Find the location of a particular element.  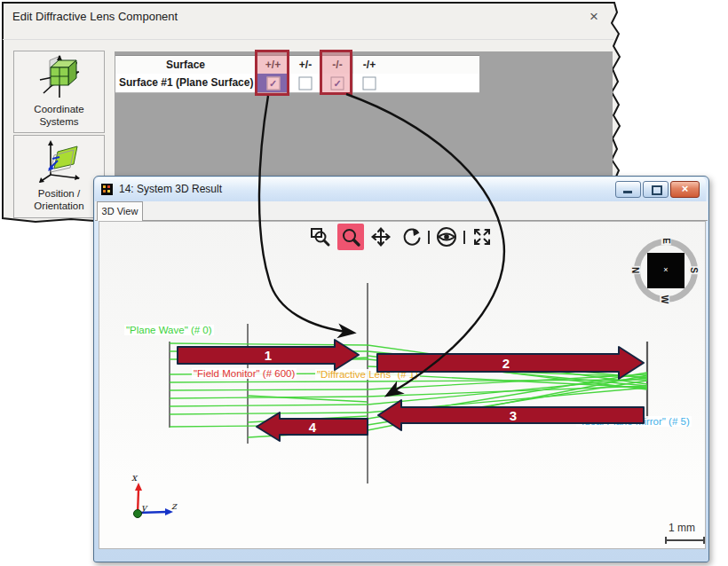

arrow-number-2: 2 is located at coordinates (506, 364).